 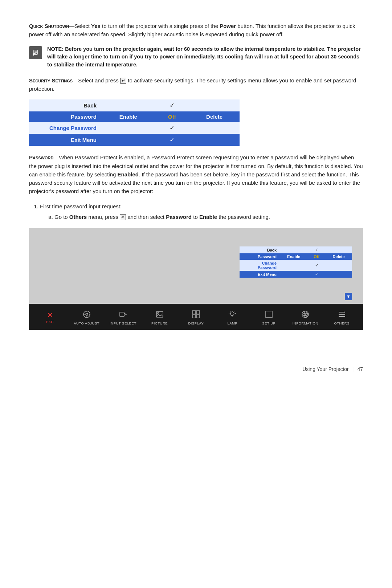 What do you see at coordinates (205, 57) in the screenshot?
I see `note-text: NOTE: Before you turn on the projector a…` at bounding box center [205, 57].